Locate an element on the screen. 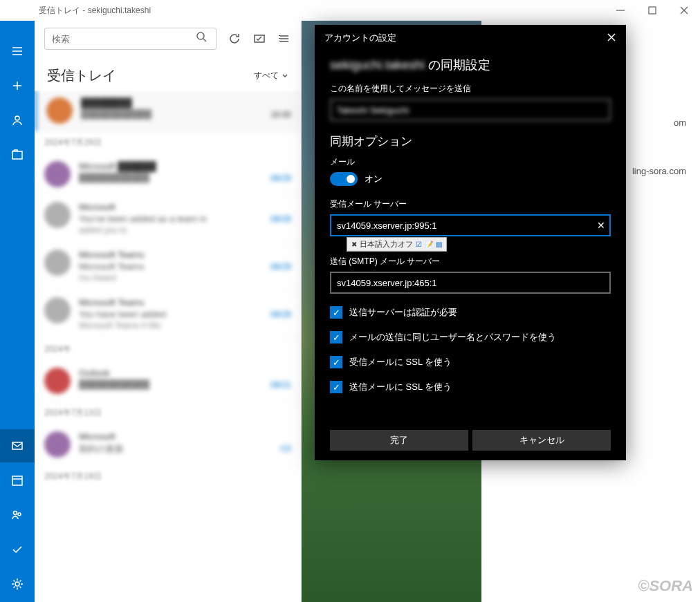  outgoing-server-input is located at coordinates (470, 283).